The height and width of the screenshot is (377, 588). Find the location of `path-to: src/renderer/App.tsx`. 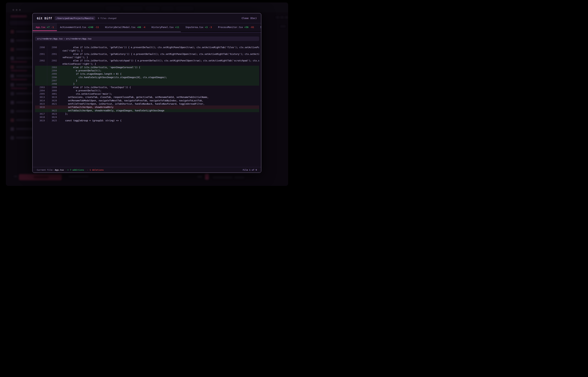

path-to: src/renderer/App.tsx is located at coordinates (79, 39).